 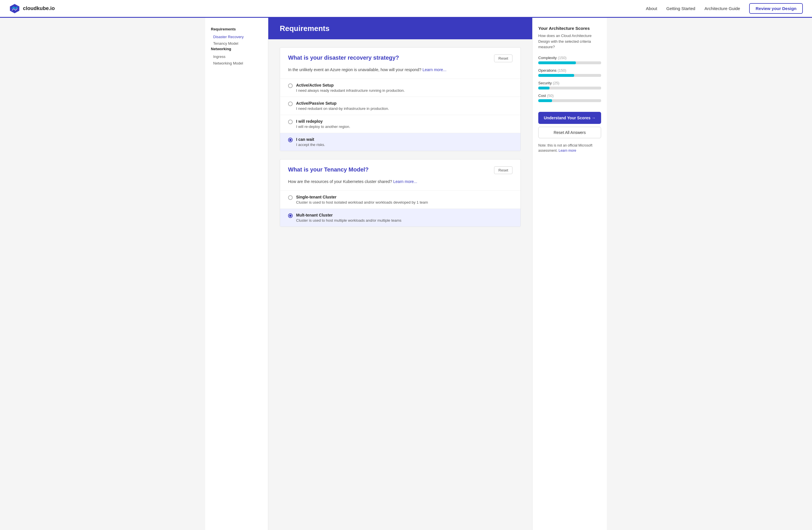 I want to click on radio-active-active, so click(x=290, y=86).